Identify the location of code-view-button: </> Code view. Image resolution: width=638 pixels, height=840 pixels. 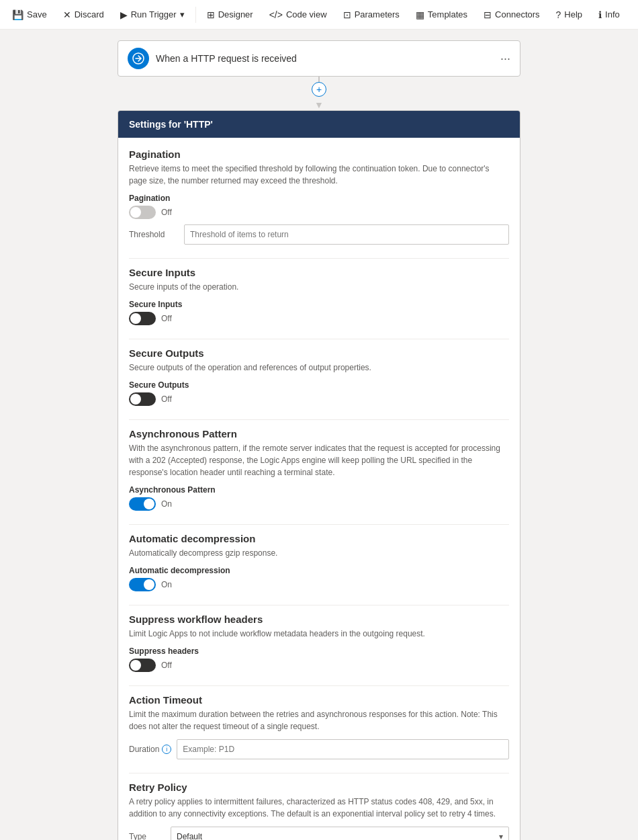
(298, 15).